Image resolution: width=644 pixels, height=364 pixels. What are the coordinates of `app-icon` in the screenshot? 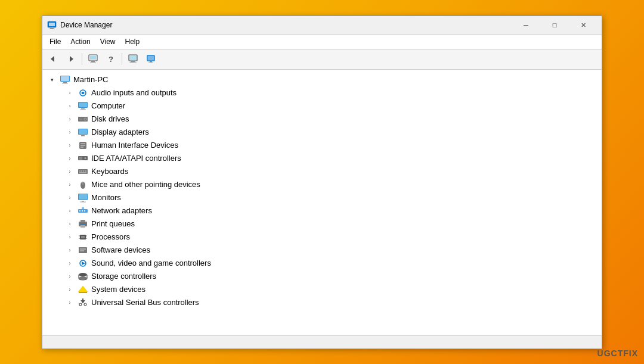 It's located at (52, 25).